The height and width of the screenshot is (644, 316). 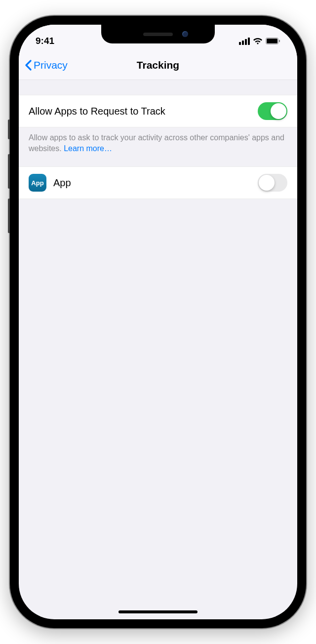 What do you see at coordinates (158, 111) in the screenshot?
I see `allow-tracking-cell: Allow Apps to Request to Track` at bounding box center [158, 111].